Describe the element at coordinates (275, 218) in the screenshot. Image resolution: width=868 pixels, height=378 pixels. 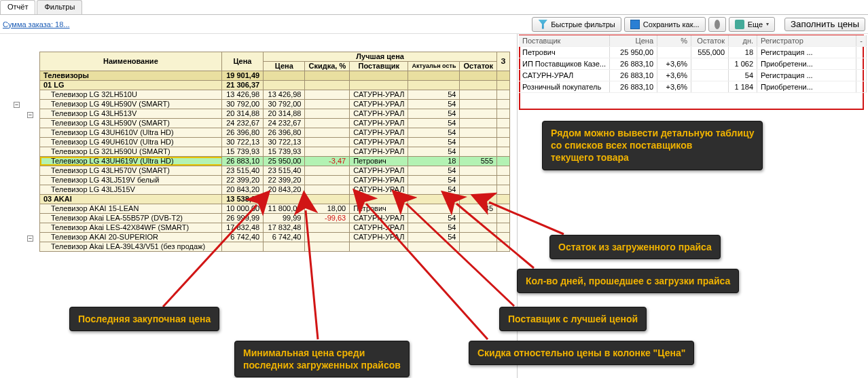
I see `table-row: Телевизор Akai LEA-55B57P (DVB-T2)26 999…` at that location.